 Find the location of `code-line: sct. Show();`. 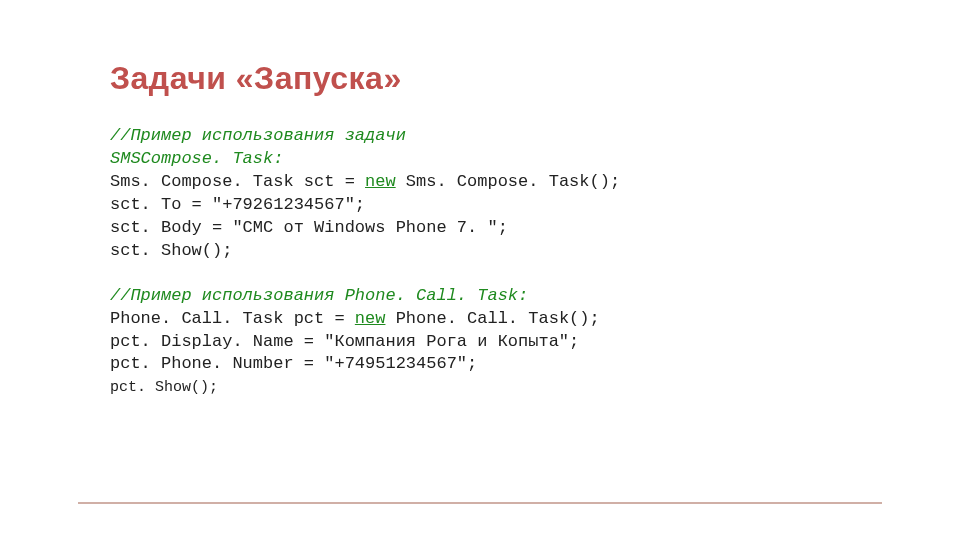

code-line: sct. Show(); is located at coordinates (171, 250).